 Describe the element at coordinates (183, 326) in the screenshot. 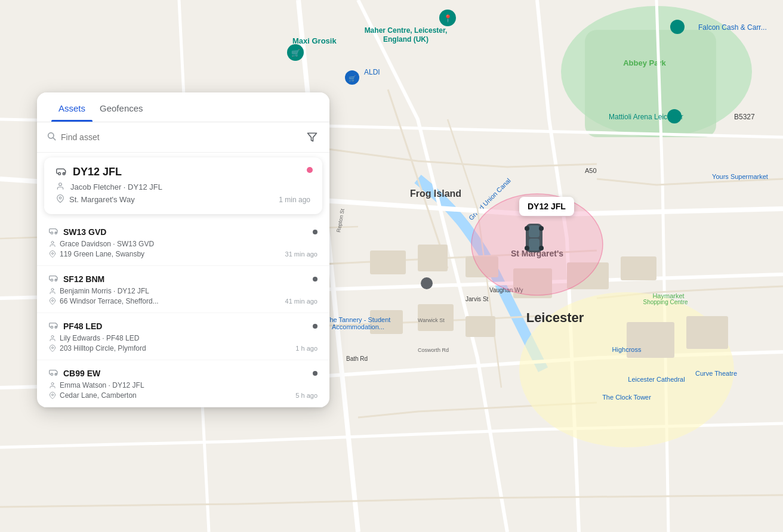

I see `asset-item-header: PF48 LED` at that location.